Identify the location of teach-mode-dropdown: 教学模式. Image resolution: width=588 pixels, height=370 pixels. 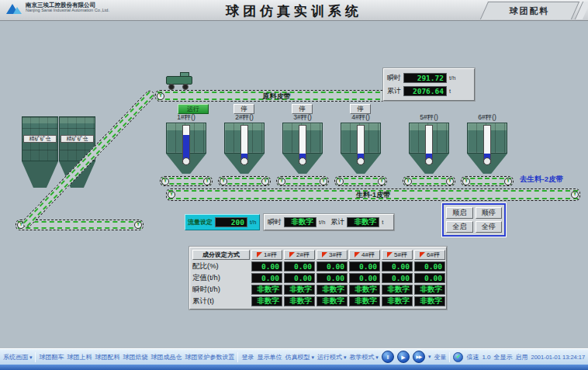
(363, 357).